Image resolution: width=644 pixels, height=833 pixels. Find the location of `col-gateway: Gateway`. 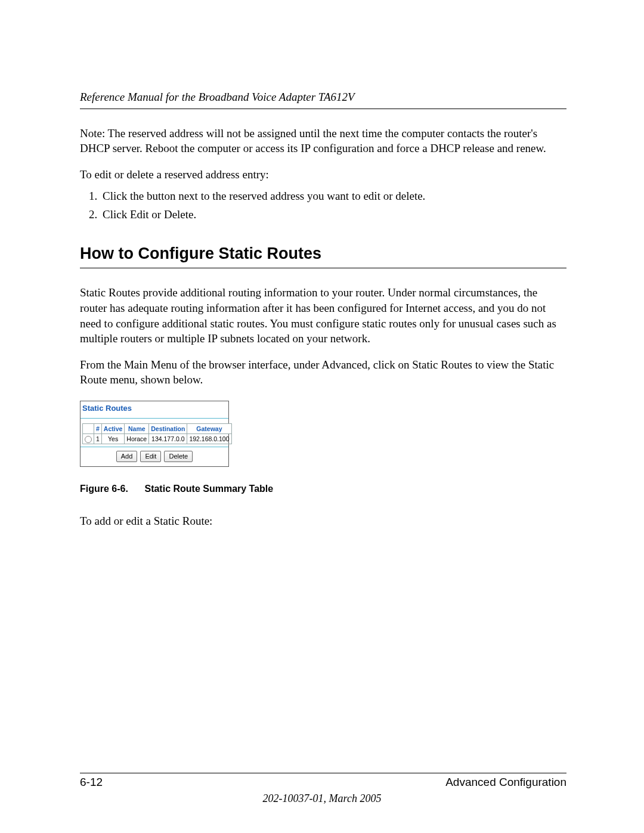

col-gateway: Gateway is located at coordinates (209, 428).